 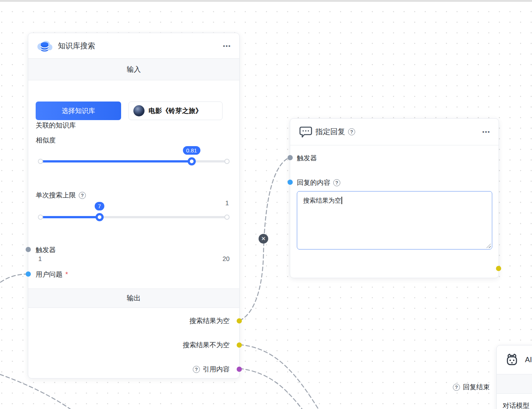 I want to click on quote-help-icon, so click(x=196, y=370).